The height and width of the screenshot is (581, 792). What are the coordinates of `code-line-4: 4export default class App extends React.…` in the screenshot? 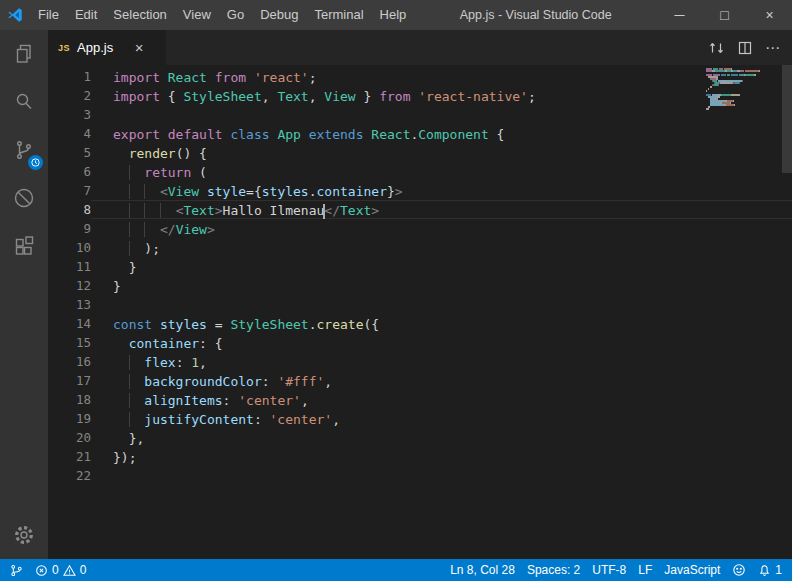 It's located at (420, 134).